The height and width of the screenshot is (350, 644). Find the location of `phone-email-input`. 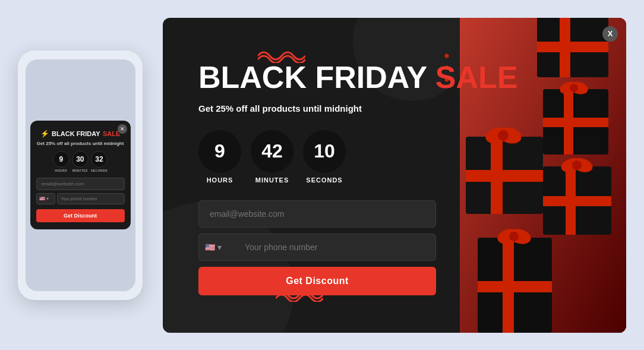

phone-email-input is located at coordinates (81, 184).